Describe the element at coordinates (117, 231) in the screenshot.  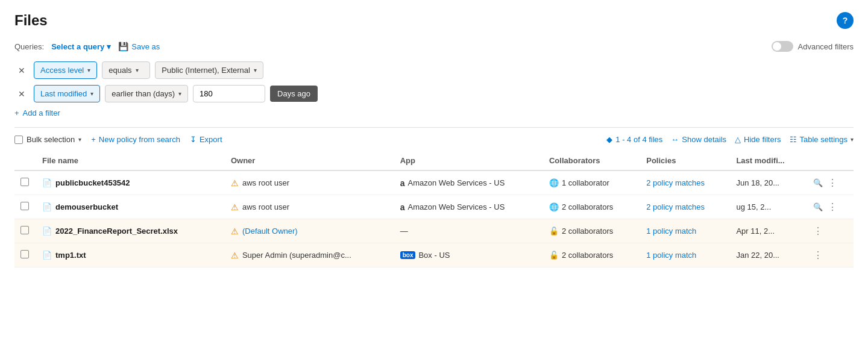
I see `file-name: 2022_FinanceReport_Secret.xlsx` at that location.